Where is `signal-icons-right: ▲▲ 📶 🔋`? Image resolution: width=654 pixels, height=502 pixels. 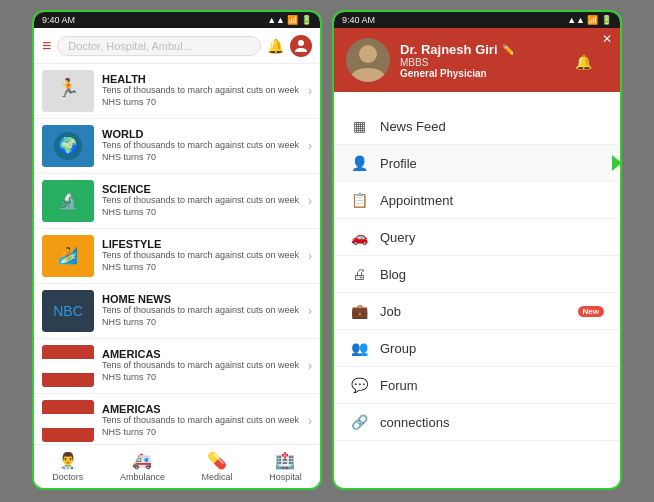
signal-icons-right: ▲▲ 📶 🔋 is located at coordinates (590, 20).